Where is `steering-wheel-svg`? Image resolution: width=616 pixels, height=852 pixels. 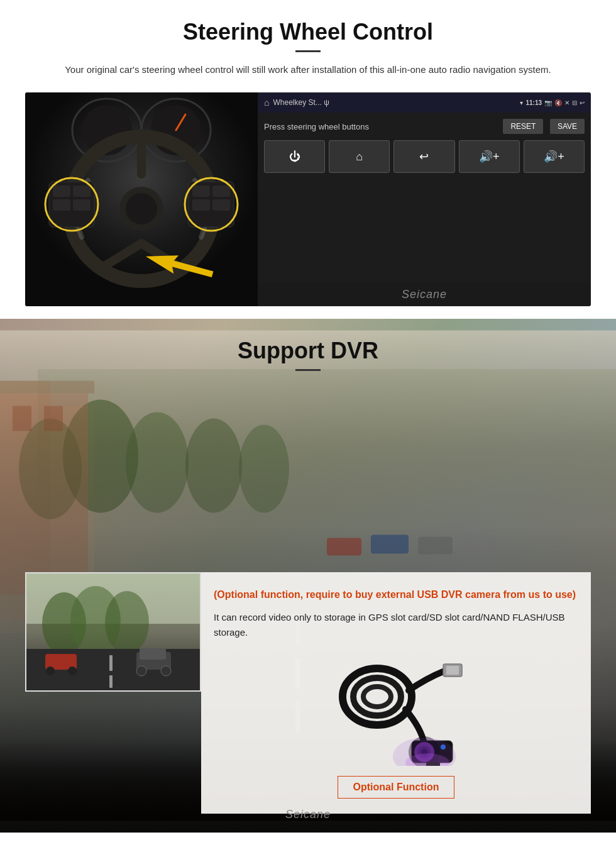
steering-wheel-svg is located at coordinates (141, 199).